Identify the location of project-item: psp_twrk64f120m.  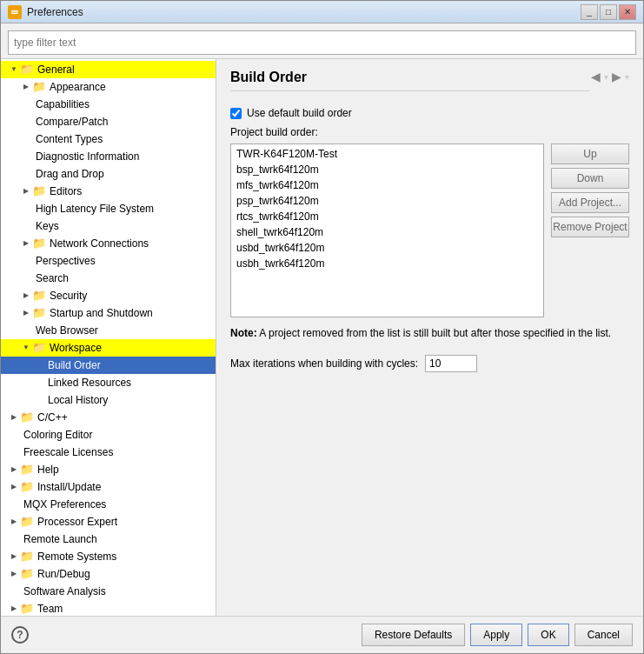
(388, 201).